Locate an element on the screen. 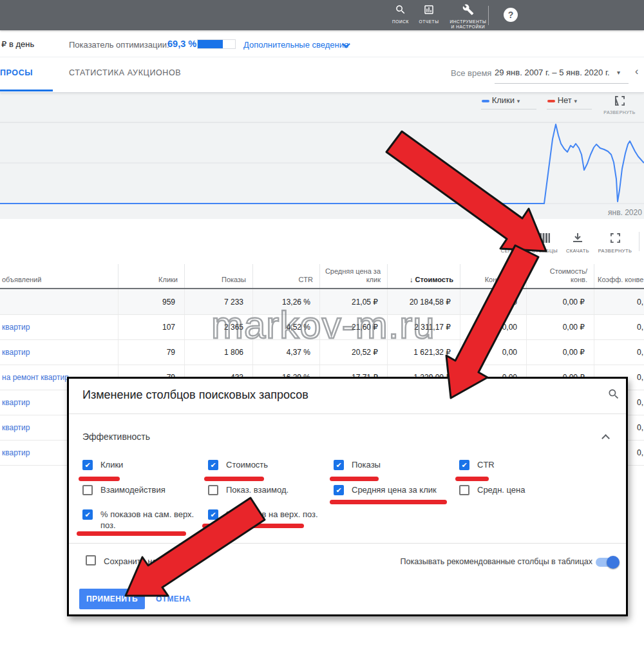 This screenshot has height=655, width=644. checkbox-interactions: ✔ Взаимодействия is located at coordinates (146, 490).